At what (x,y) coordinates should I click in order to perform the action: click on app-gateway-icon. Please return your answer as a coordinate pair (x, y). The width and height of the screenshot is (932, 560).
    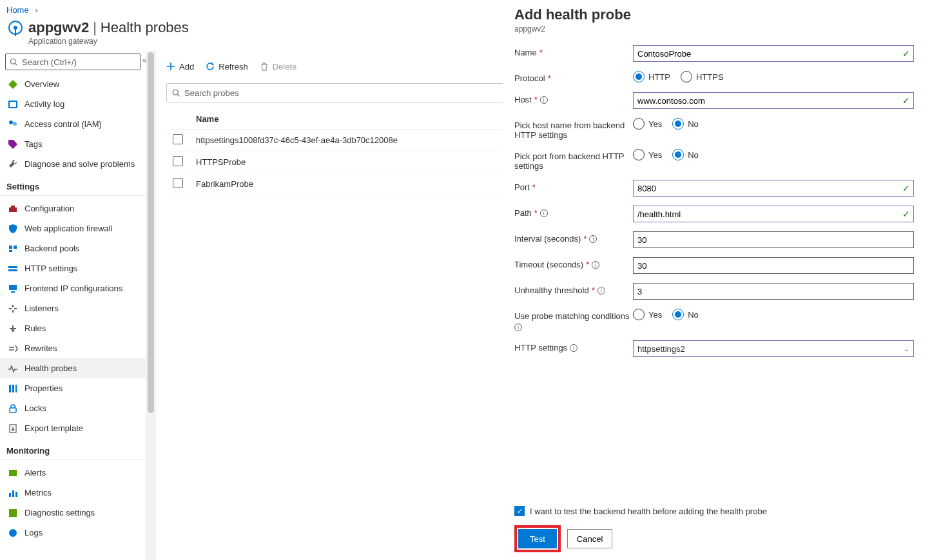
    Looking at the image, I should click on (15, 28).